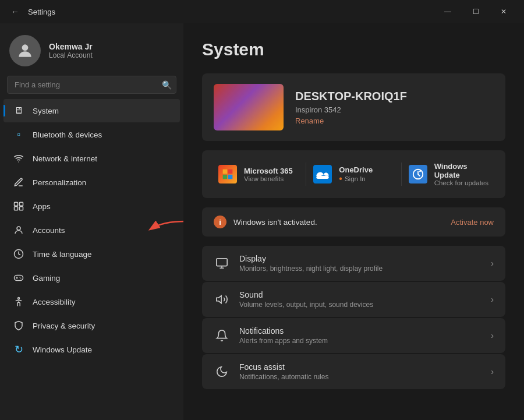  I want to click on sidebar-item-label: Accessibility, so click(54, 302).